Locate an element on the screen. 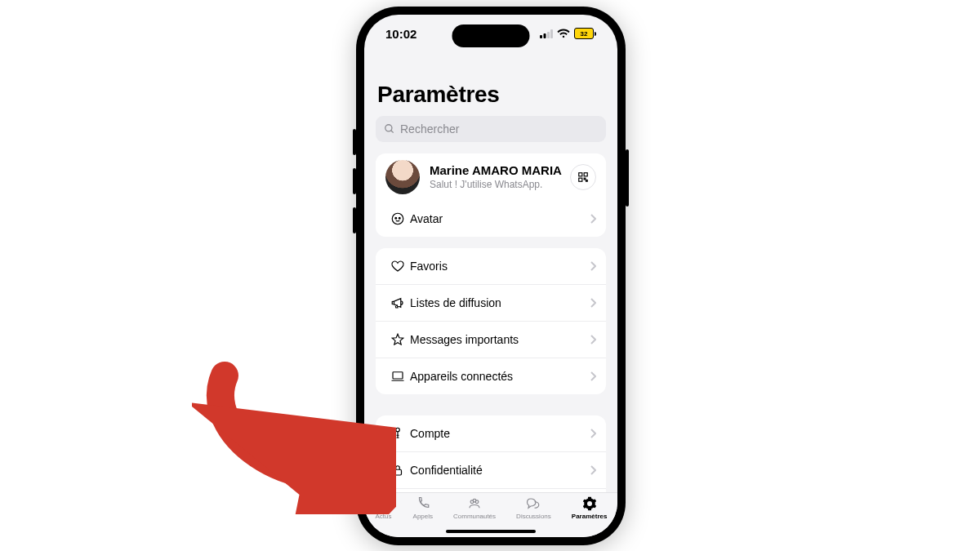 Image resolution: width=980 pixels, height=551 pixels. settings-row-confidentialit-: Confidentialité is located at coordinates (491, 470).